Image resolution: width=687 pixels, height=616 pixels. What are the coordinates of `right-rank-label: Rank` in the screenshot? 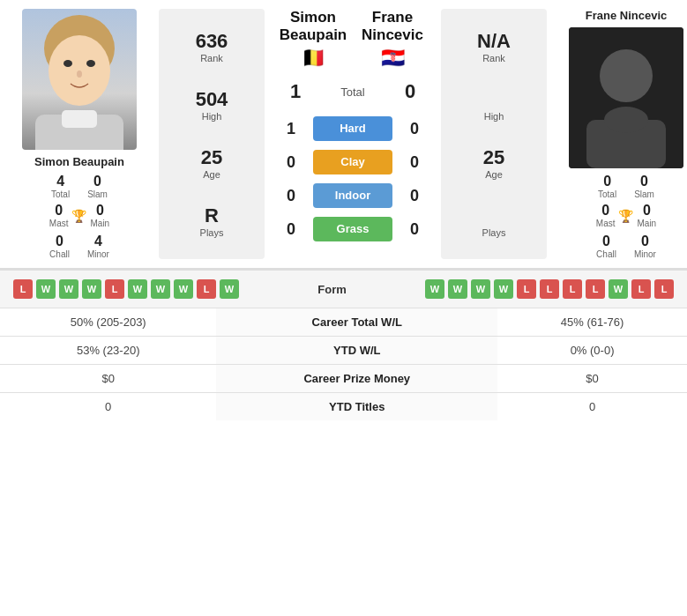 It's located at (494, 58).